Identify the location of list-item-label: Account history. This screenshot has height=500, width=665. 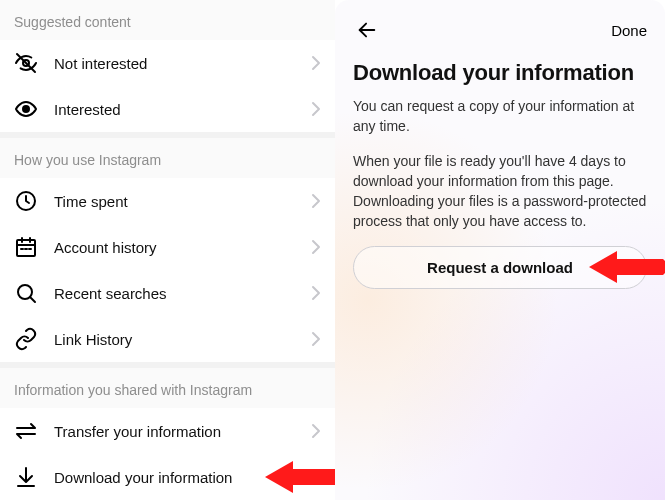
(180, 248).